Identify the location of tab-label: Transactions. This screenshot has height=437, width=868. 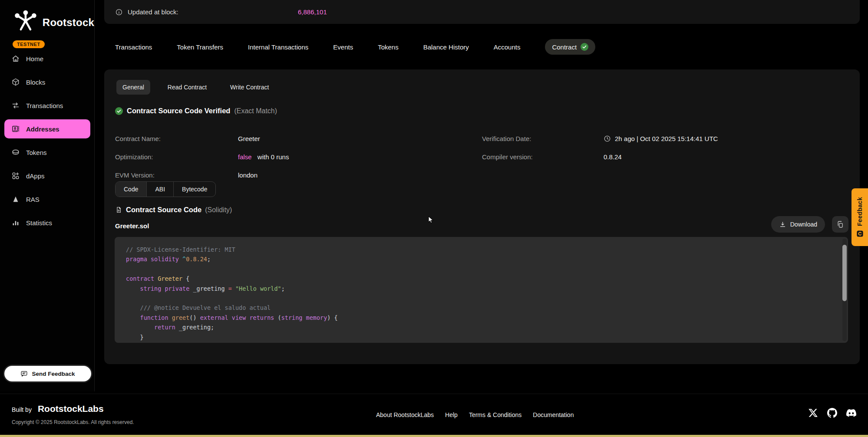
(134, 47).